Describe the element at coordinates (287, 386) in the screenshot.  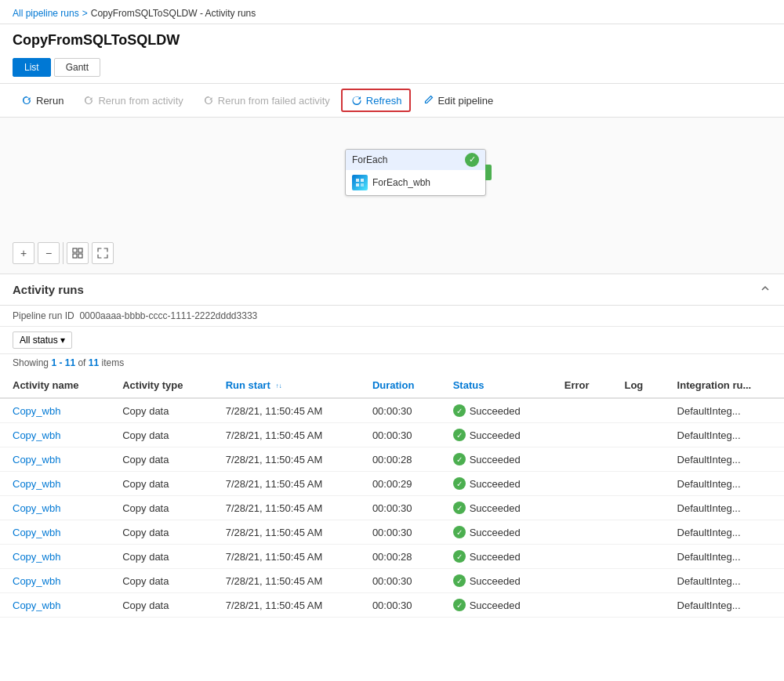
I see `col-run-start: Run start ↑↓` at that location.